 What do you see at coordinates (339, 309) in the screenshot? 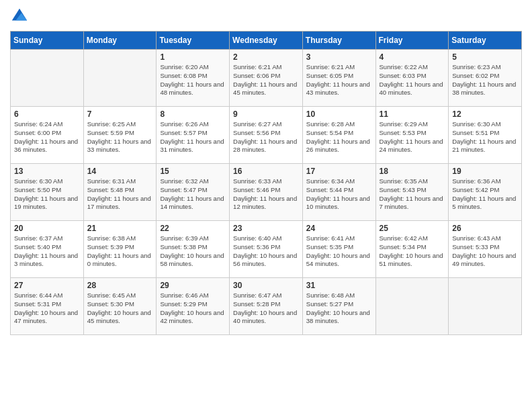
I see `day-info: Sunrise: 6:48 AM Sunset: 5:27 PM Dayligh…` at bounding box center [339, 309].